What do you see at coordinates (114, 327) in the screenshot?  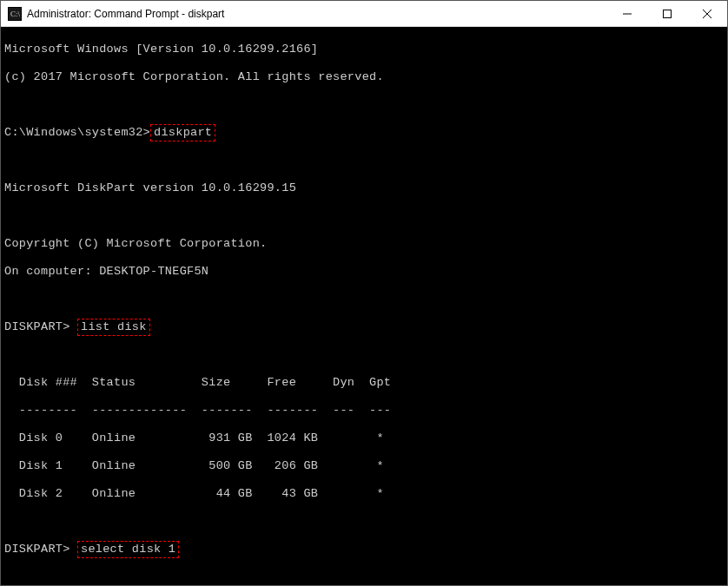 I see `cmd-list-disk: list disk` at bounding box center [114, 327].